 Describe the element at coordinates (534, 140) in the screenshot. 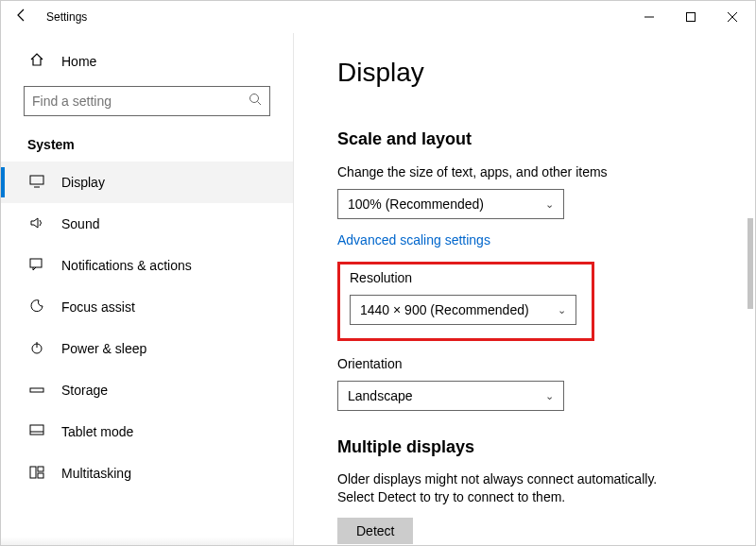

I see `scale-layout-heading: Scale and layout` at that location.